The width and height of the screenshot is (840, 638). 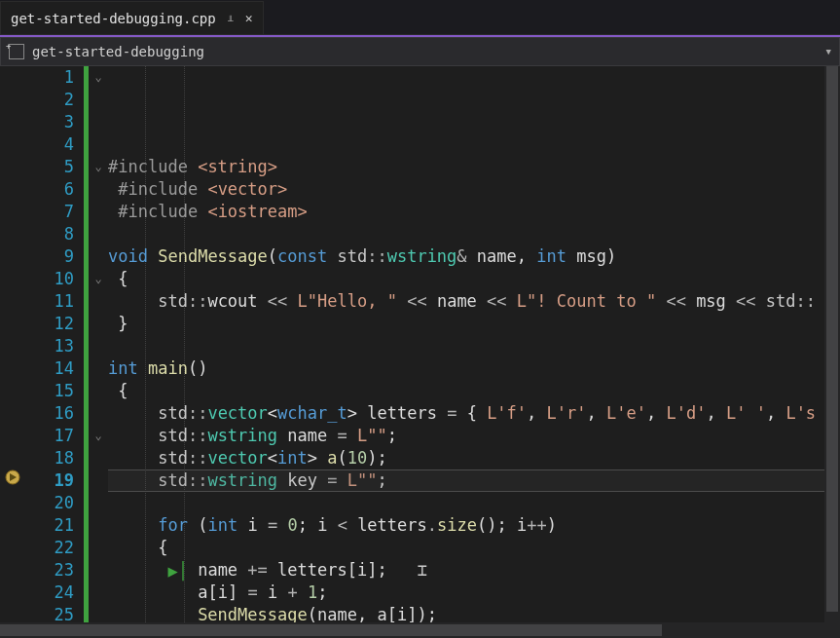 I want to click on line-number: 3, so click(x=51, y=123).